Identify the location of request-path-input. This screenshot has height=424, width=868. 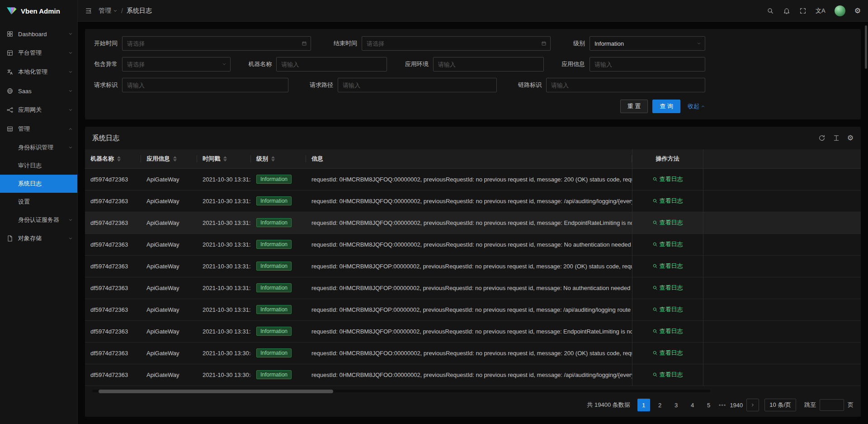
(417, 85).